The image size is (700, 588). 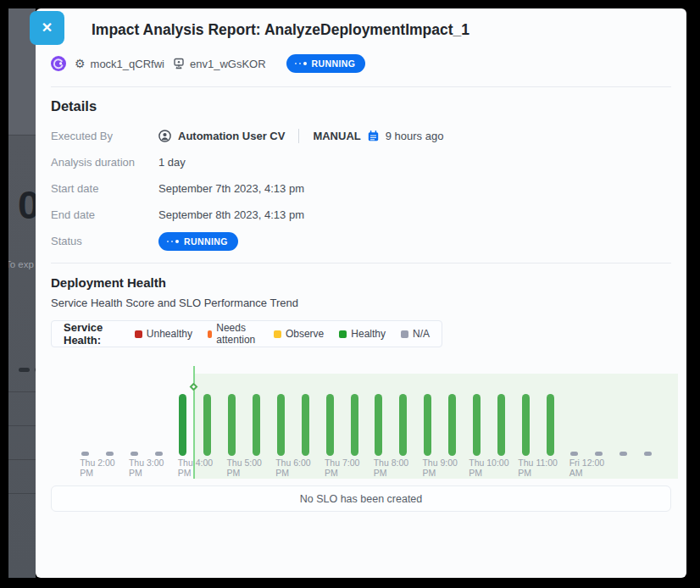 I want to click on srm-module-icon, so click(x=58, y=64).